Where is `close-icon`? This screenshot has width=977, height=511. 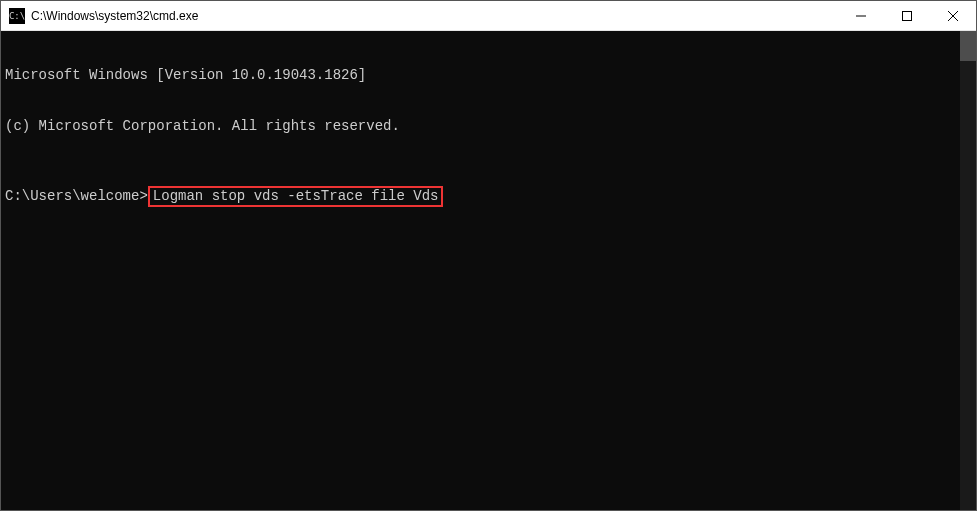 close-icon is located at coordinates (953, 16).